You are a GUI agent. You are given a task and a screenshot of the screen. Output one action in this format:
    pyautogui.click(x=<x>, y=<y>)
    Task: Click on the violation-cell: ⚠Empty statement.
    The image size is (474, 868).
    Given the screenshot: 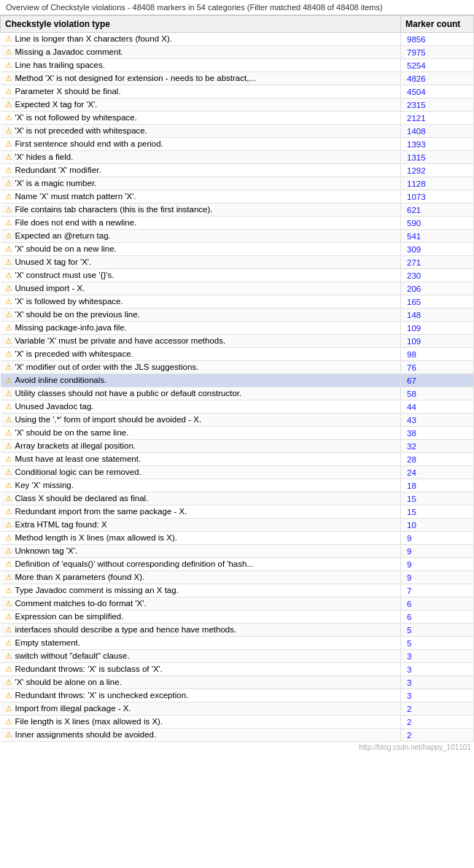 What is the action you would take?
    pyautogui.click(x=201, y=643)
    